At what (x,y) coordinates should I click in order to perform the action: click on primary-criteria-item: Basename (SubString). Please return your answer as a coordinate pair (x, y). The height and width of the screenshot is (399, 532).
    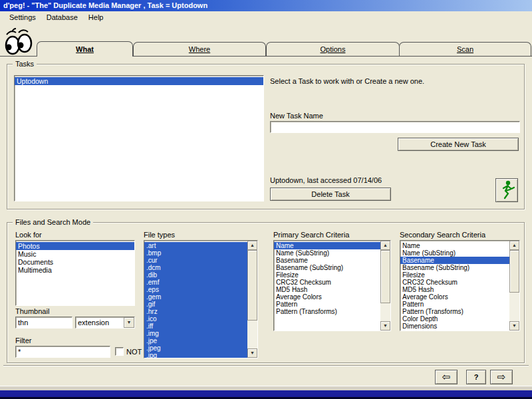
    Looking at the image, I should click on (327, 267).